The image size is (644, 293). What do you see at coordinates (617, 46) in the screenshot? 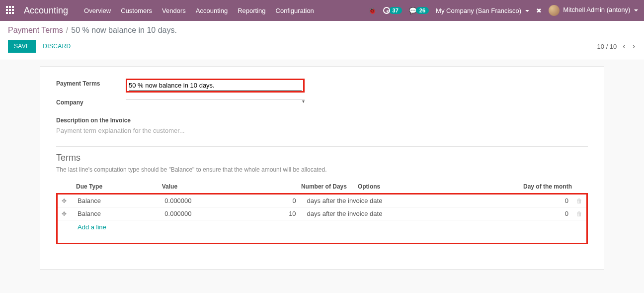
I see `pager: 10 / 10 ‹ ›` at bounding box center [617, 46].